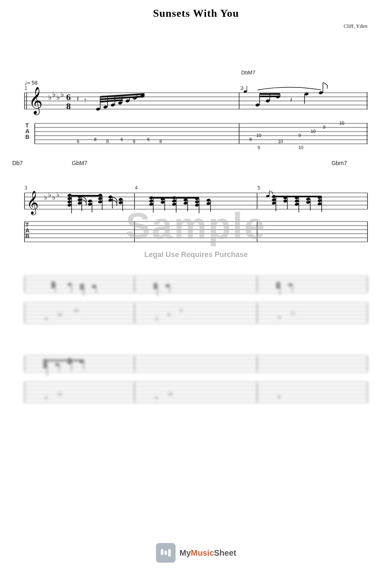 The image size is (392, 570). Describe the element at coordinates (137, 188) in the screenshot. I see `svg-text: 4` at that location.